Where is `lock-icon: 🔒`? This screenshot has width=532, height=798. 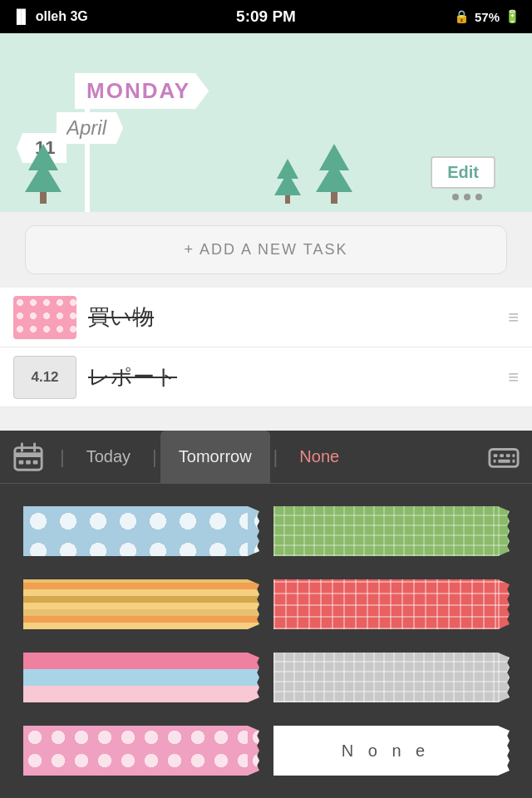 lock-icon: 🔒 is located at coordinates (462, 17).